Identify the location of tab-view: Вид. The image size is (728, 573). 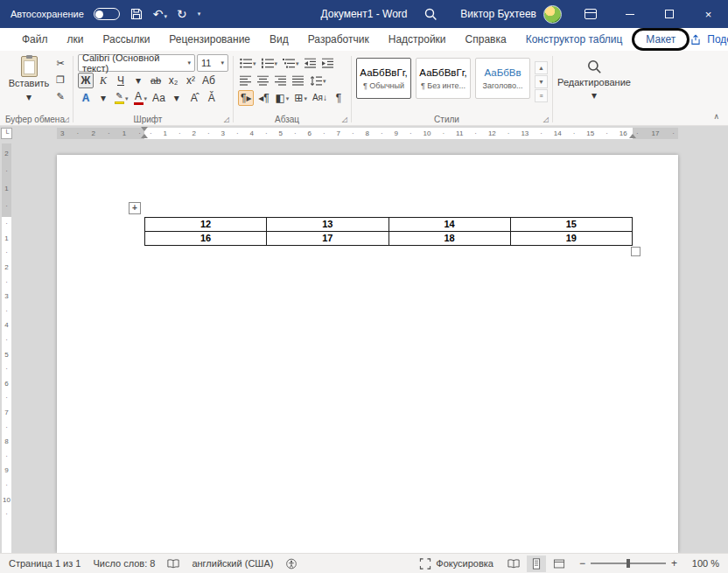
(279, 39).